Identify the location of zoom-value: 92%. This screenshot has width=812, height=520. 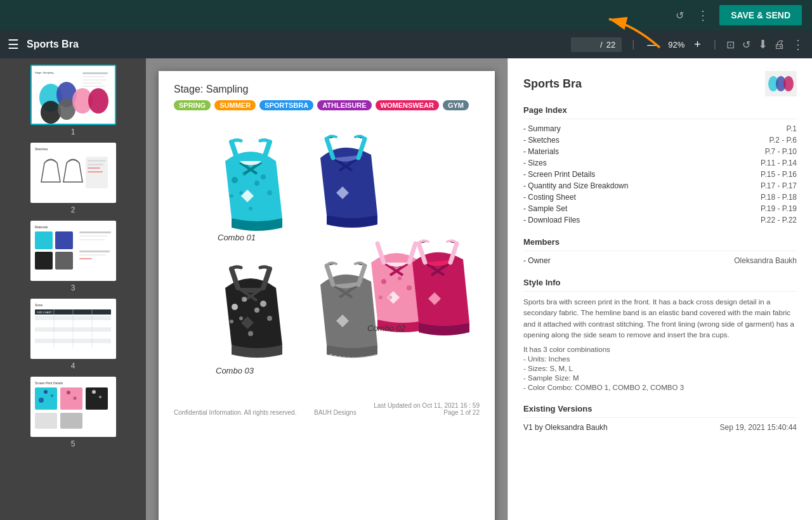
(676, 44).